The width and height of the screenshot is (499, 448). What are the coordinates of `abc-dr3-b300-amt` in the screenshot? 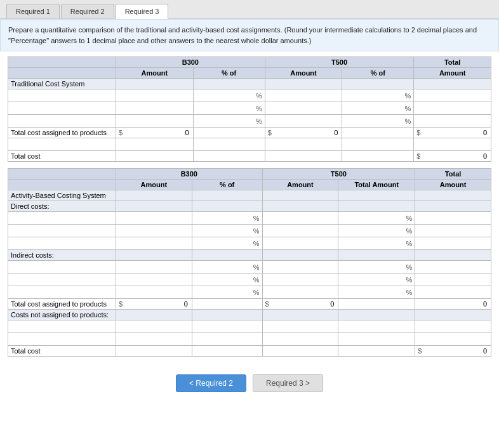 It's located at (154, 244).